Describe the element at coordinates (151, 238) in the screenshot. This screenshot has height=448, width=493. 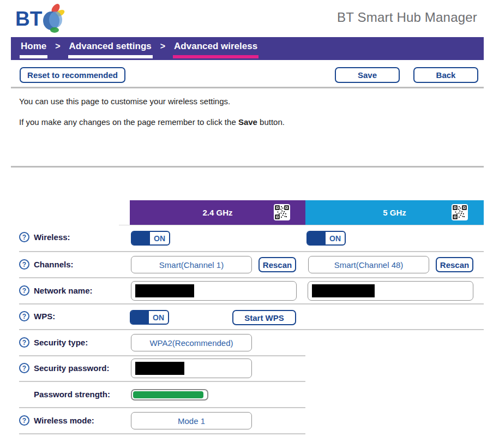
I see `wireless-toggle-2-4ghz: ON` at that location.